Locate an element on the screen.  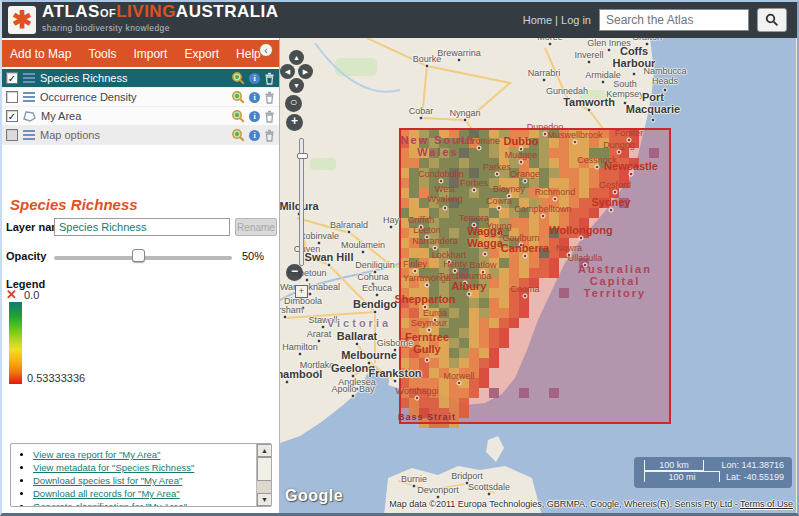
reset-view-button: ○ is located at coordinates (294, 104).